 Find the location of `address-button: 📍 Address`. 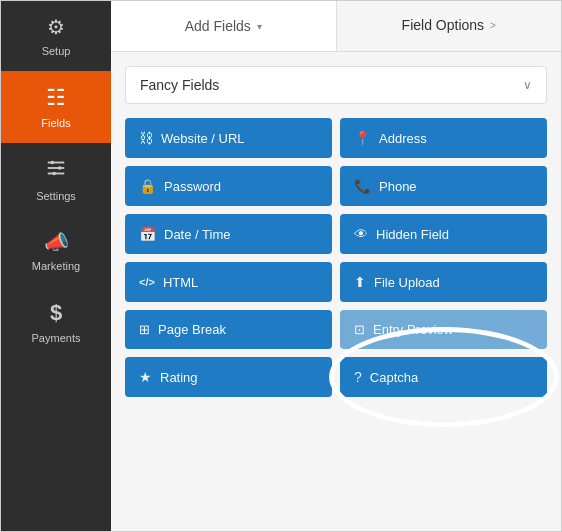

address-button: 📍 Address is located at coordinates (444, 138).